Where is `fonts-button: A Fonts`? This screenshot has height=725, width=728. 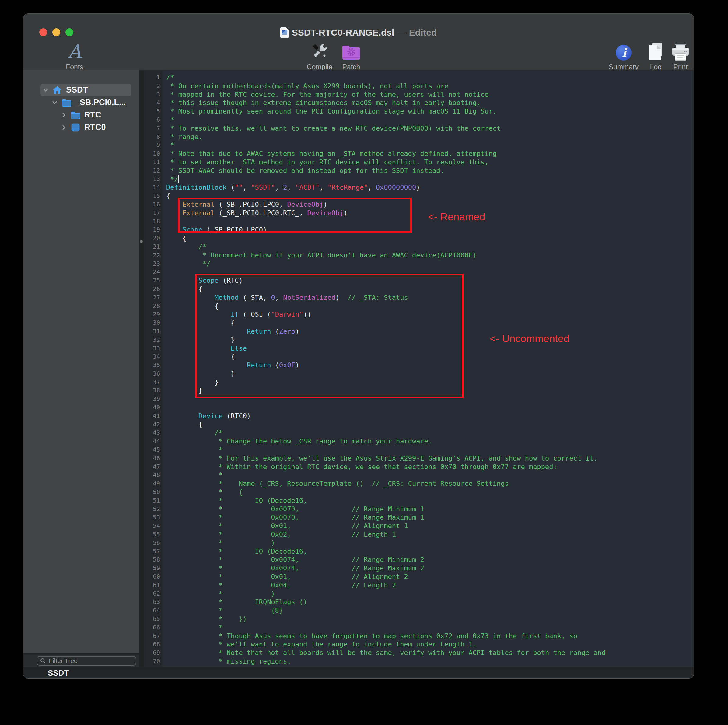 fonts-button: A Fonts is located at coordinates (75, 56).